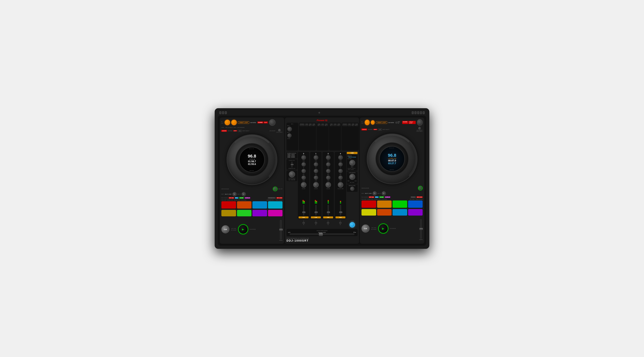 This screenshot has height=357, width=644. What do you see at coordinates (383, 228) in the screenshot?
I see `right-play-btn: ▶` at bounding box center [383, 228].